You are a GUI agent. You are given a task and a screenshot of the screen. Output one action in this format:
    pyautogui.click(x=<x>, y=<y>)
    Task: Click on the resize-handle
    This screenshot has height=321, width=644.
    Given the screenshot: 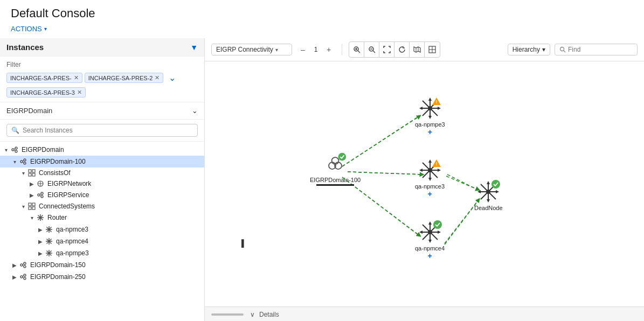 What is the action you would take?
    pyautogui.click(x=227, y=315)
    